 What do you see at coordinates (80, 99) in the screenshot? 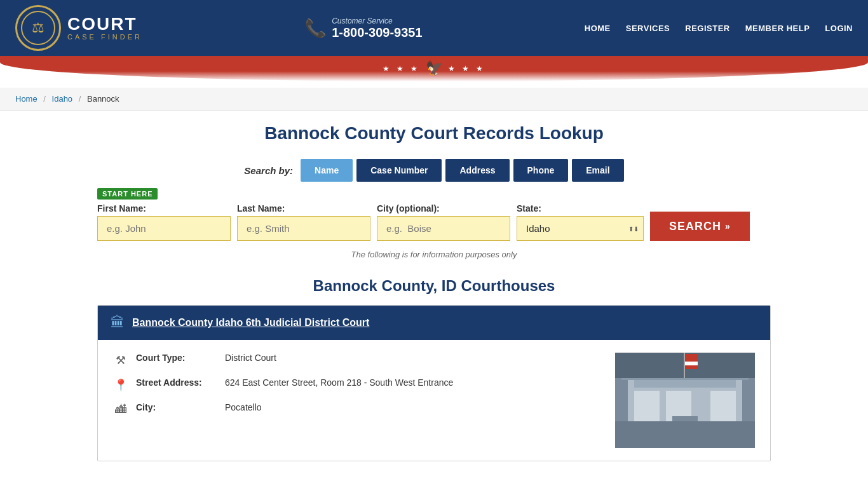
I see `breadcrumb-sep-2: /` at bounding box center [80, 99].